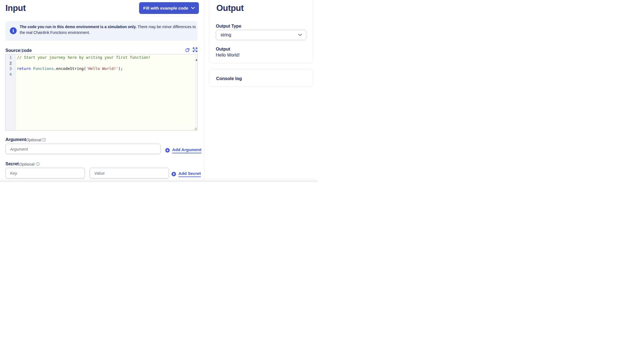  Describe the element at coordinates (83, 149) in the screenshot. I see `argument-input` at that location.